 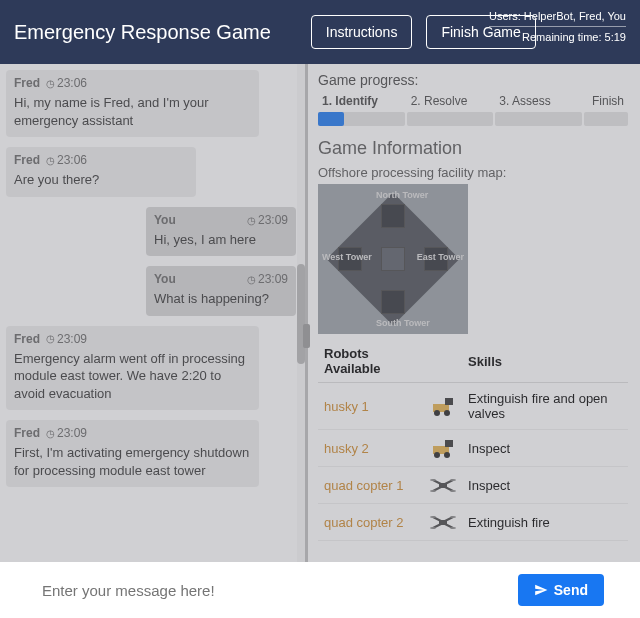 I want to click on chat-text: Hi, yes, I am here, so click(x=221, y=240).